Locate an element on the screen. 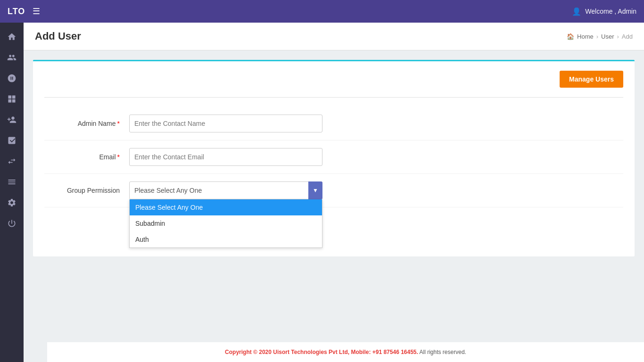 The height and width of the screenshot is (362, 644). admin-name-required: * is located at coordinates (119, 123).